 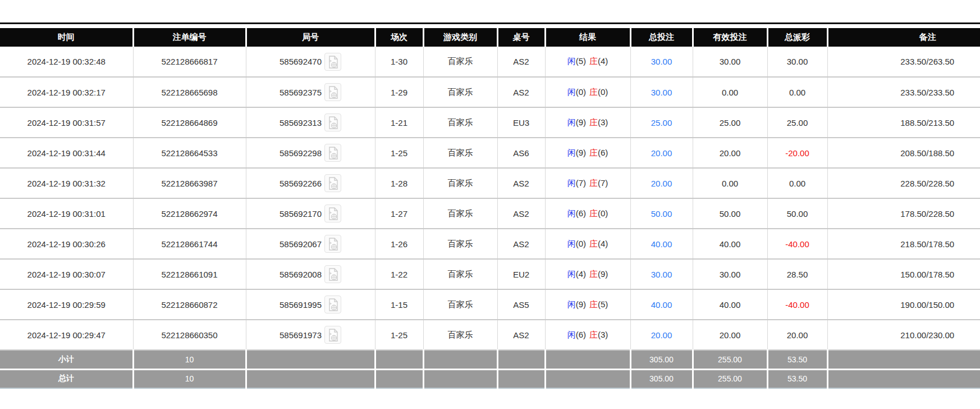 What do you see at coordinates (66, 213) in the screenshot?
I see `time-cell-text: 2024-12-19 00:31:01` at bounding box center [66, 213].